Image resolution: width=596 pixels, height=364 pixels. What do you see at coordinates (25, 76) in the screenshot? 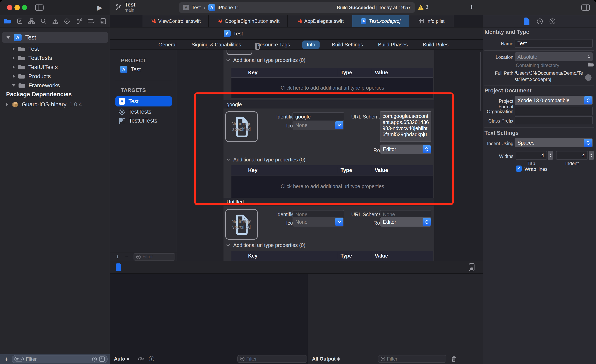
I see `tree-row-products-folder: Products` at bounding box center [25, 76].